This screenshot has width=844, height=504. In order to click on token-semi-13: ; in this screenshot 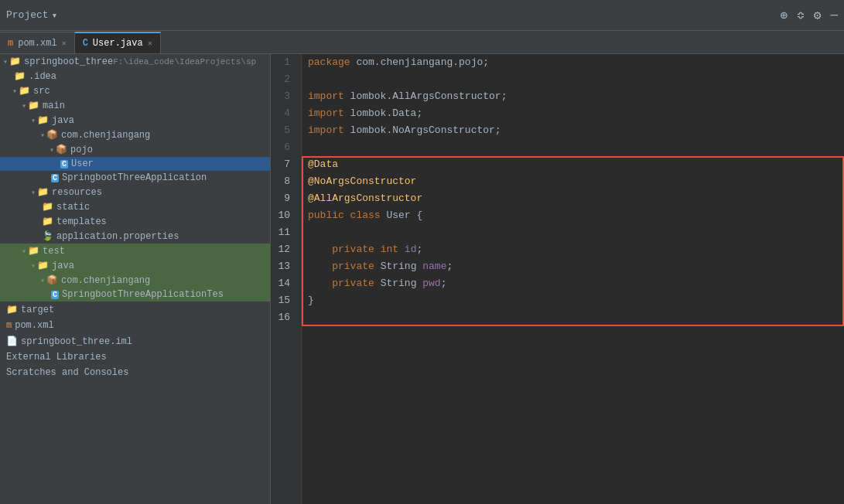, I will do `click(449, 267)`.